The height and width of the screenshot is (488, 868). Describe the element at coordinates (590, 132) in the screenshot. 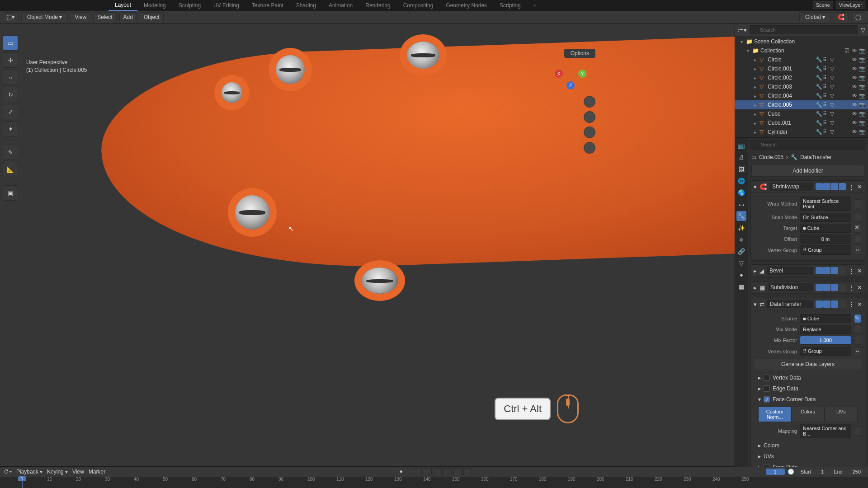

I see `camera-icon` at that location.